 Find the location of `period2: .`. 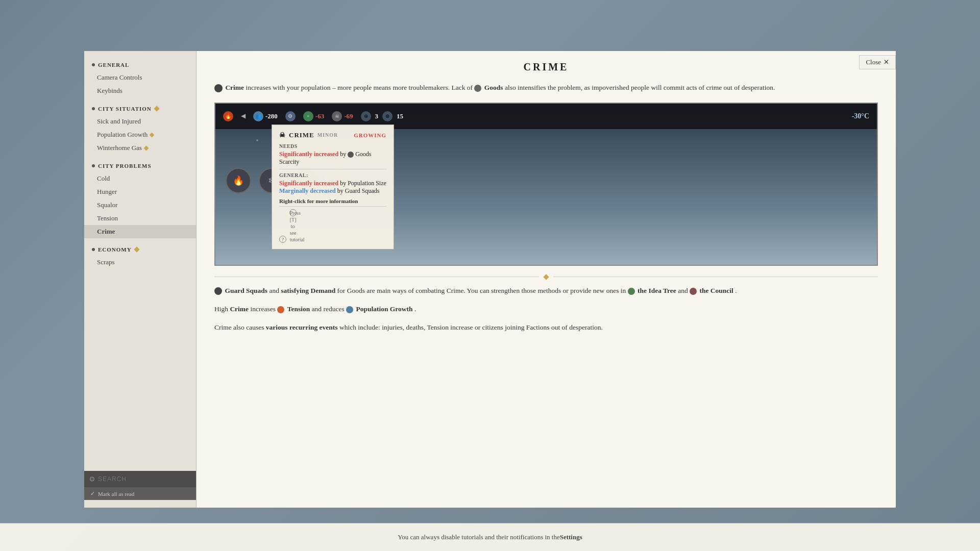

period2: . is located at coordinates (415, 309).